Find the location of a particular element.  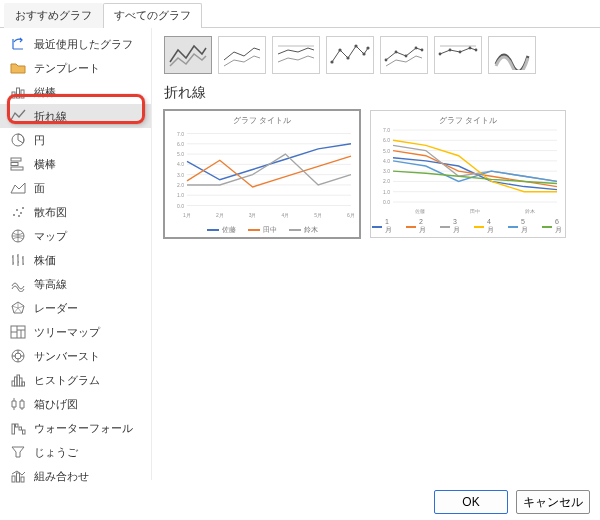

sidebar-item-label: 組み合わせ is located at coordinates (62, 476).